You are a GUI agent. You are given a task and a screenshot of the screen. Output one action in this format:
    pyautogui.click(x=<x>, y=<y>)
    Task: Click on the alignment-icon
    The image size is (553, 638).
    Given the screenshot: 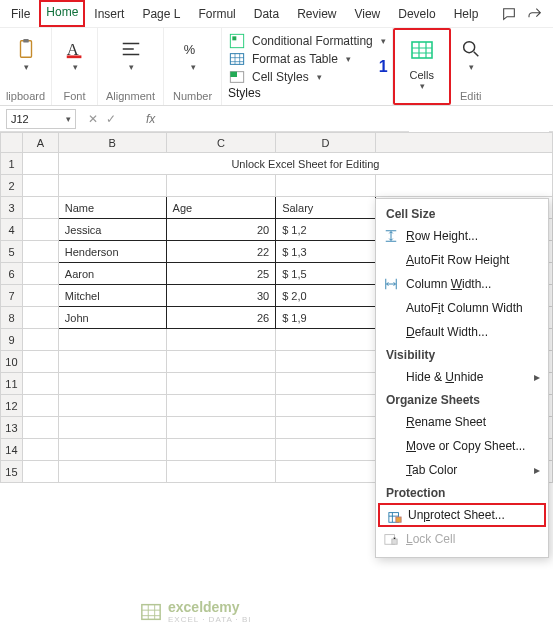 What is the action you would take?
    pyautogui.click(x=131, y=49)
    